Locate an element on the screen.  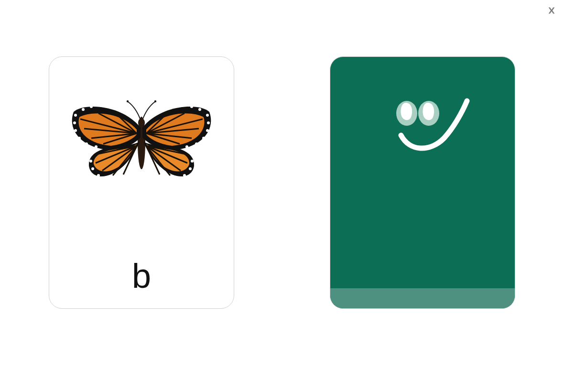
card-back-footer is located at coordinates (423, 298).